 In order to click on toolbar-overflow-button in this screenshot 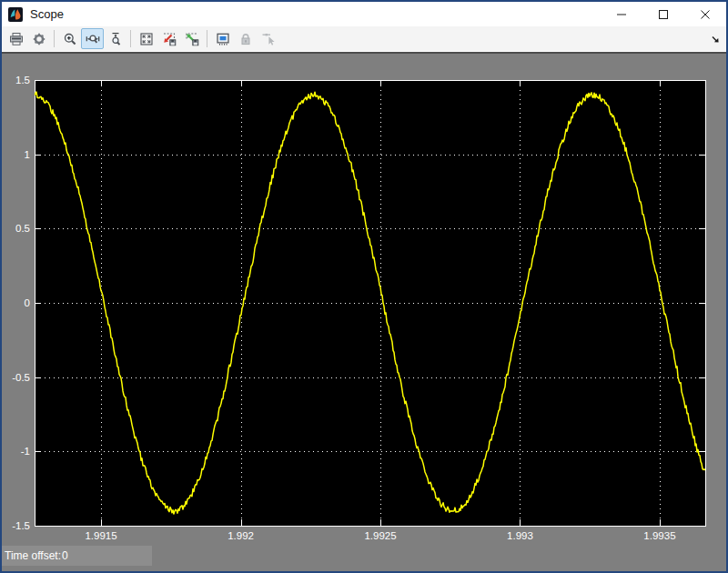, I will do `click(715, 39)`.